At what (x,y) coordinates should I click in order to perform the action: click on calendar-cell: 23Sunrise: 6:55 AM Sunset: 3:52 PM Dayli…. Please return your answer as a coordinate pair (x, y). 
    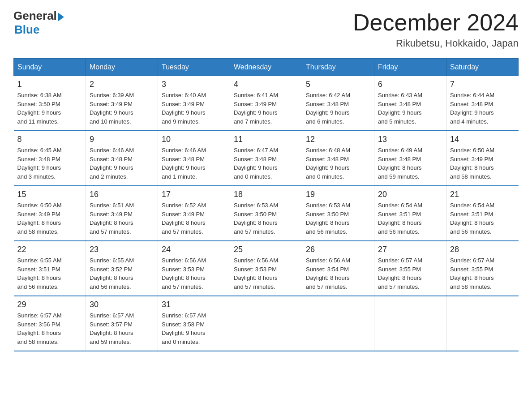
    Looking at the image, I should click on (122, 269).